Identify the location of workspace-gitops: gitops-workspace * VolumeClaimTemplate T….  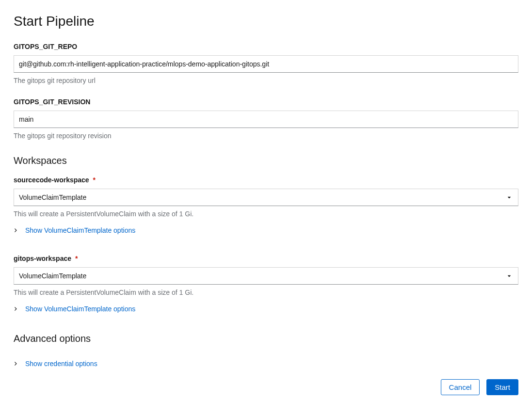
(266, 284).